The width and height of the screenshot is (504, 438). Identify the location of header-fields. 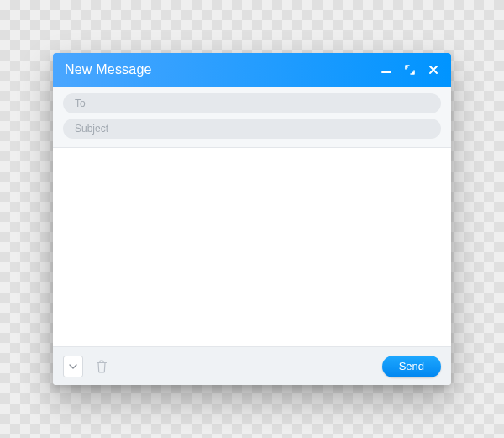
(252, 118).